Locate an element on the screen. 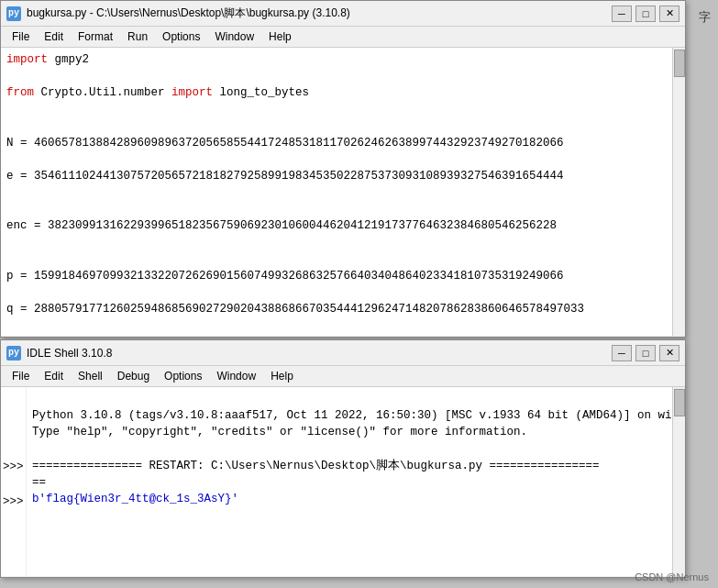 Image resolution: width=718 pixels, height=588 pixels. shell-menu-edit: Edit is located at coordinates (53, 376).